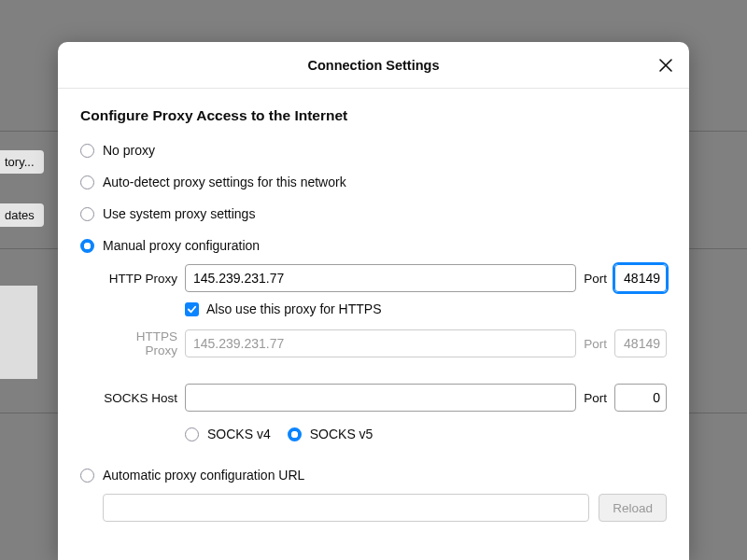 Image resolution: width=747 pixels, height=560 pixels. Describe the element at coordinates (239, 434) in the screenshot. I see `radio-label: SOCKS v4` at that location.